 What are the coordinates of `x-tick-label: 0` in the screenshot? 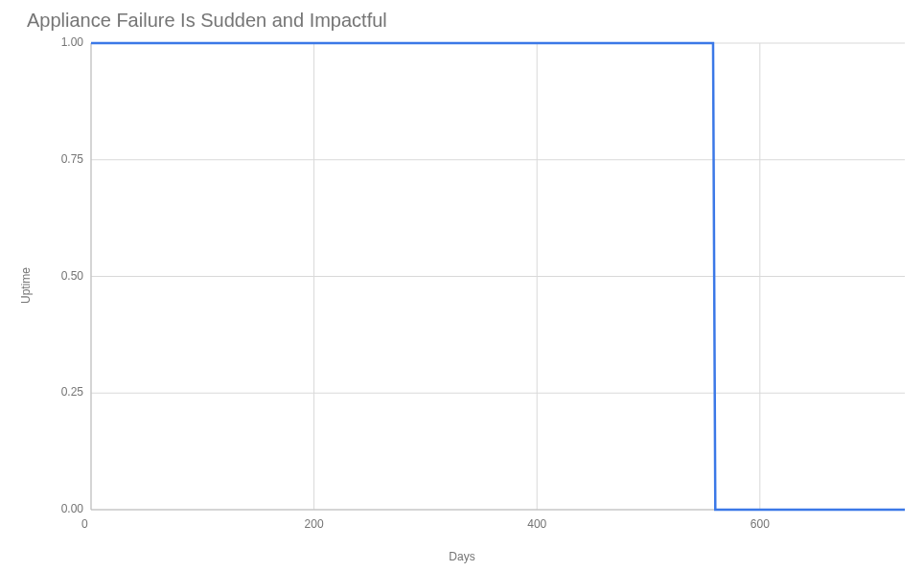 It's located at (84, 524).